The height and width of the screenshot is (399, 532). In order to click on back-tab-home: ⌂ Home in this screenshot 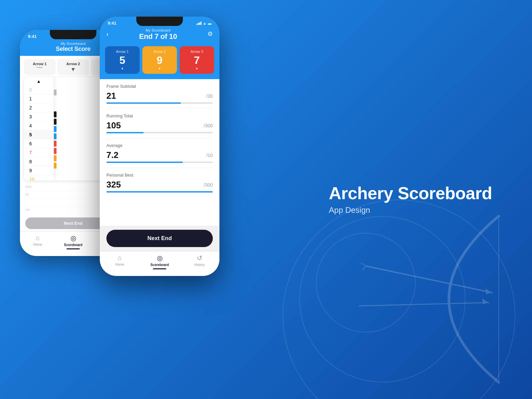, I will do `click(38, 242)`.